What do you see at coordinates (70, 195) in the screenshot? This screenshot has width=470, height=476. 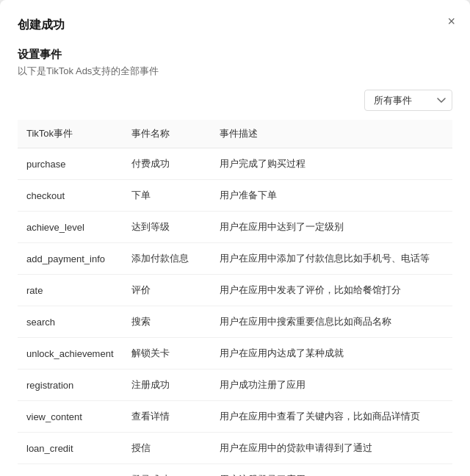 I see `cell-event: checkout` at bounding box center [70, 195].